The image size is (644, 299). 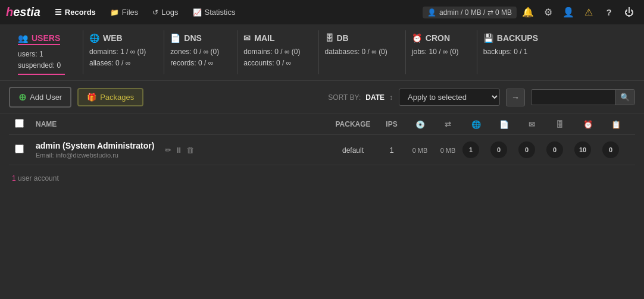 What do you see at coordinates (449, 97) in the screenshot?
I see `apply-to-selected-dropdown: Apply to selected Suspend Unsuspend Dele…` at bounding box center [449, 97].